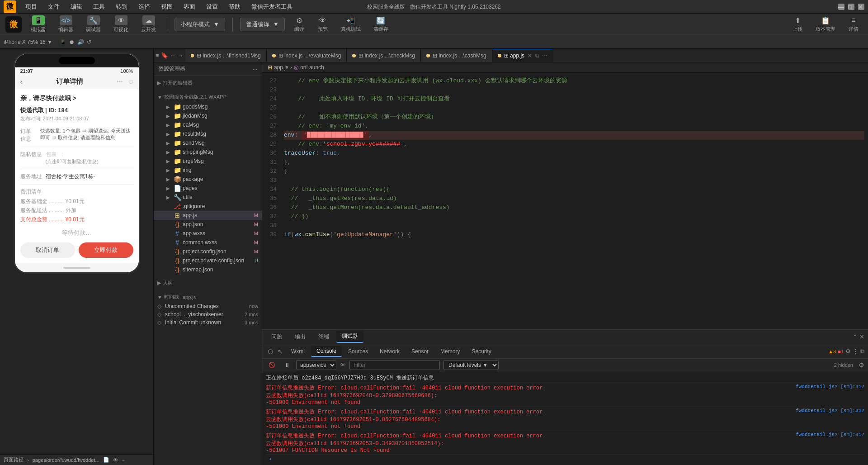 The image size is (868, 465). What do you see at coordinates (208, 306) in the screenshot?
I see `timeline-uncommited: ◇ Uncommited Changes now` at bounding box center [208, 306].